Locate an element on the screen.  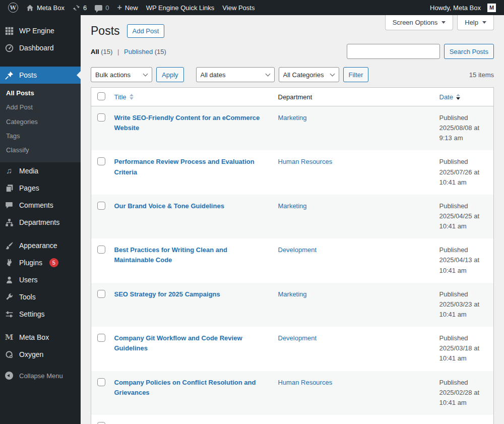
submenu-item-add-post: Add Post is located at coordinates (40, 107).